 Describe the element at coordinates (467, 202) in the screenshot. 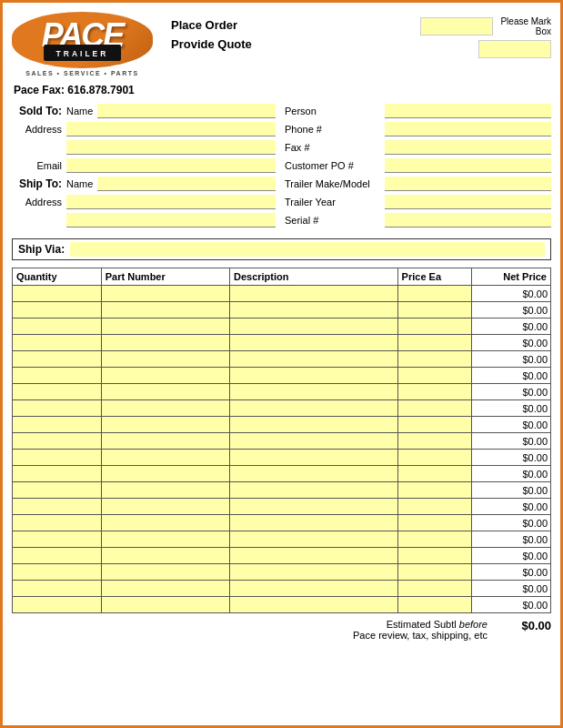

I see `trailer-year-input` at that location.